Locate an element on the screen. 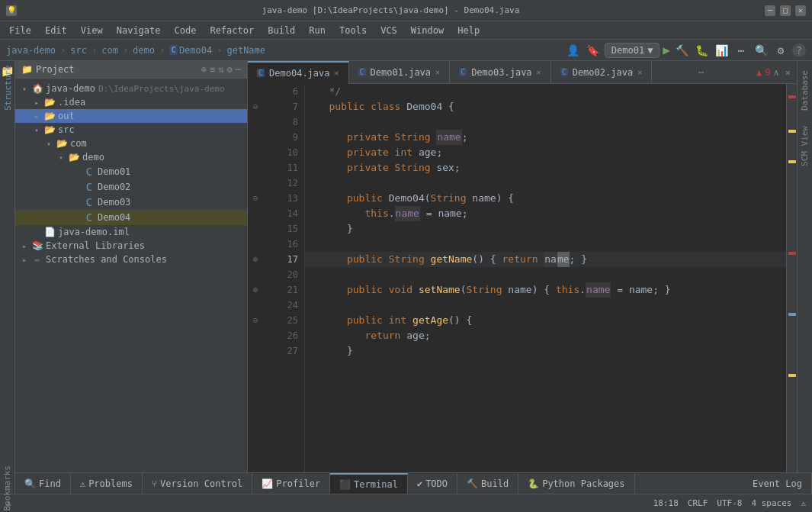 Image resolution: width=812 pixels, height=512 pixels. scmview-label: SCM View is located at coordinates (805, 147).